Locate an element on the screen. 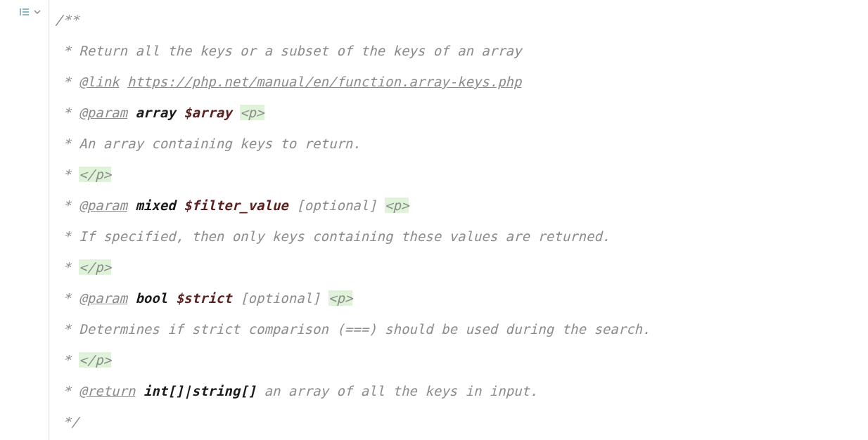 This screenshot has width=868, height=440. param-strict-desc: * Determines if strict comparison (===) … is located at coordinates (353, 329).